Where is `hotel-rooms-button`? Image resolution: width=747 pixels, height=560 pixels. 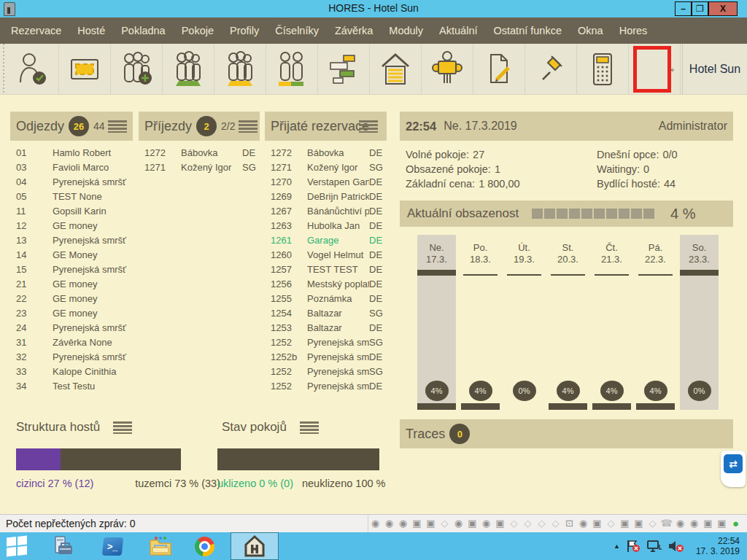 hotel-rooms-button is located at coordinates (395, 69).